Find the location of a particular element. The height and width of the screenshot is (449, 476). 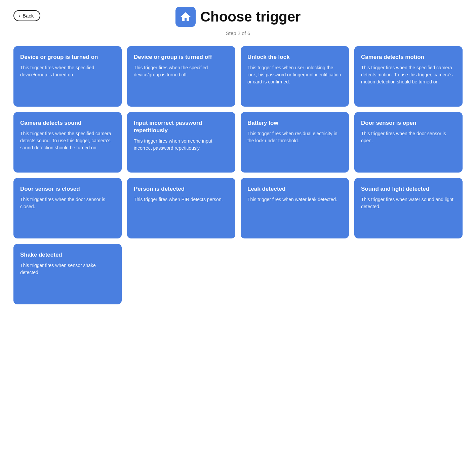

page-title: Choose trigger is located at coordinates (251, 17).